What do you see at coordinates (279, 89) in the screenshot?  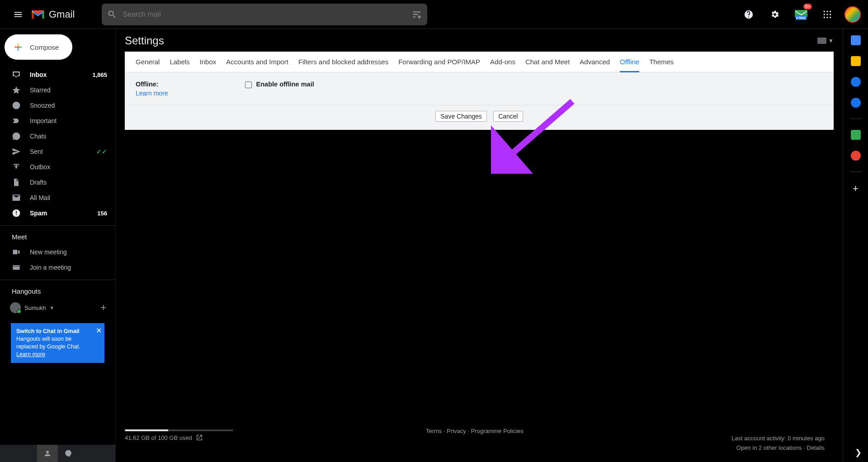 I see `enable-offline-option: Enable offline mail` at bounding box center [279, 89].